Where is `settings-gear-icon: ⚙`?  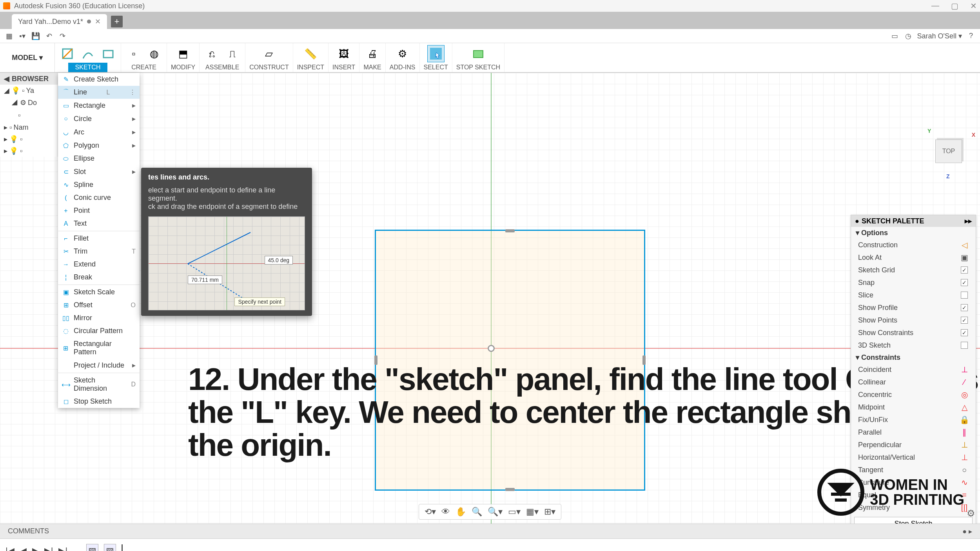 settings-gear-icon: ⚙ is located at coordinates (971, 513).